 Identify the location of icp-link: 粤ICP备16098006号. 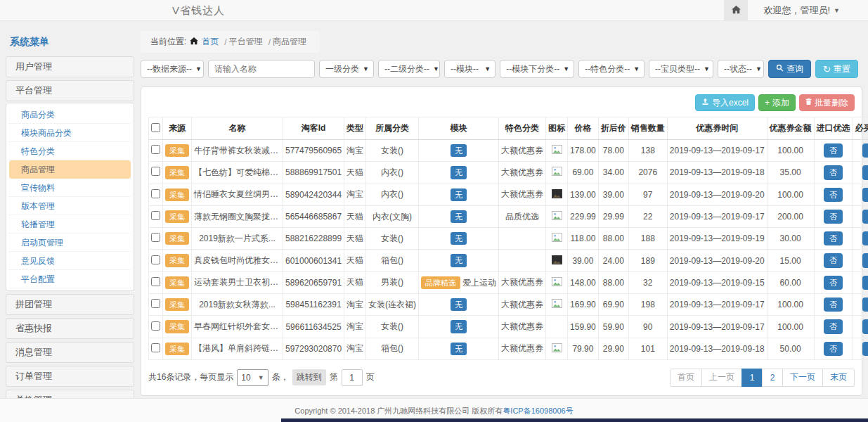
(538, 411).